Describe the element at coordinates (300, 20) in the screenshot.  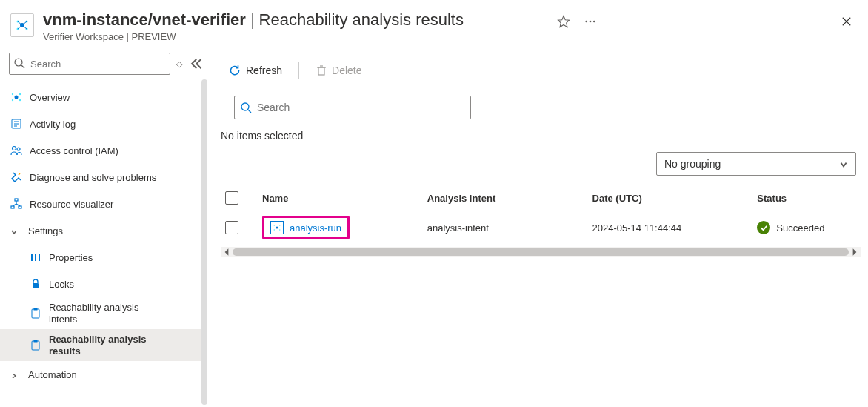
I see `page-title: vnm-instance/vnet-verifier | Reachabilit…` at that location.